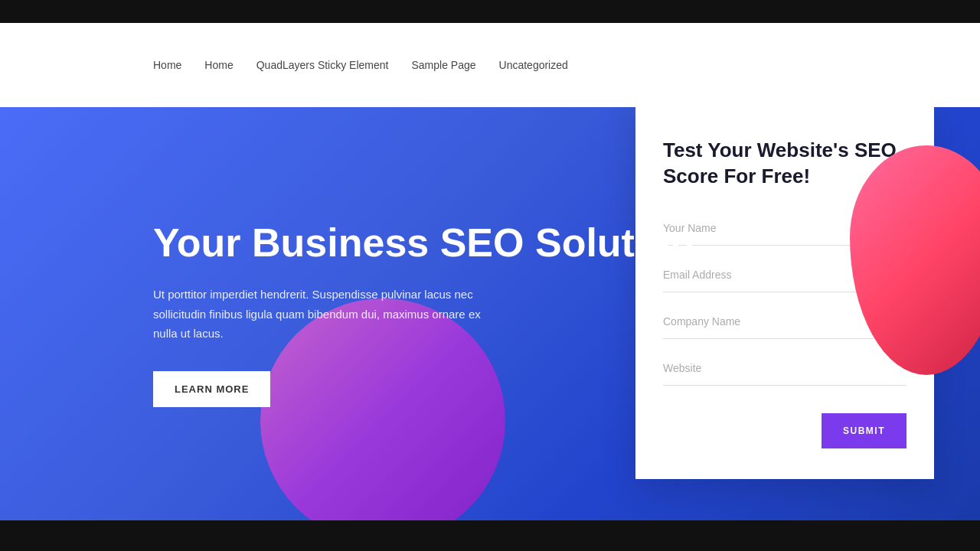 This screenshot has height=551, width=980. Describe the element at coordinates (211, 389) in the screenshot. I see `learn-more-button: LEARN MORE` at that location.